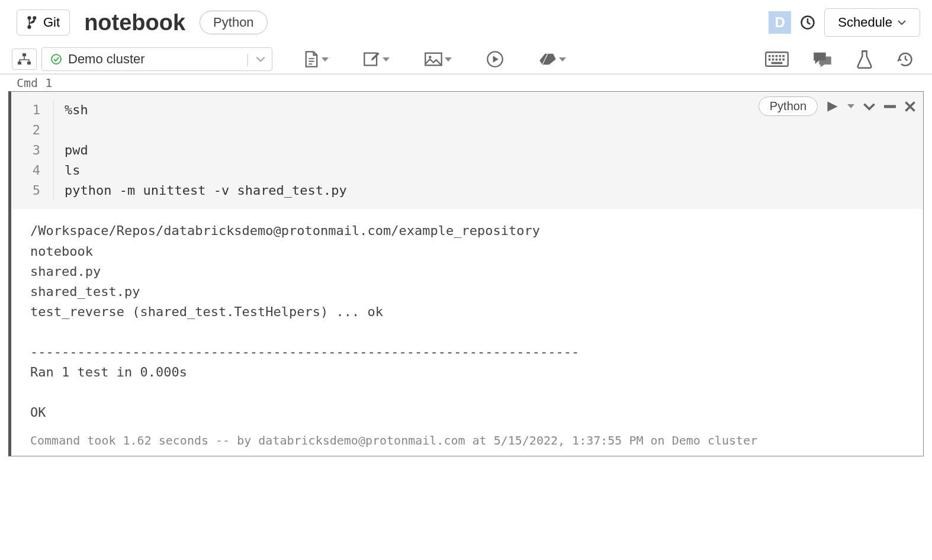 The width and height of the screenshot is (932, 560). What do you see at coordinates (433, 59) in the screenshot?
I see `image-icon` at bounding box center [433, 59].